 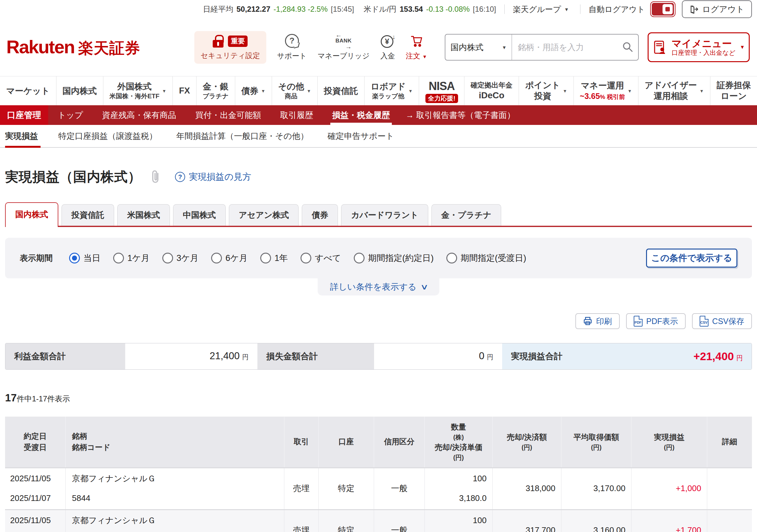 What do you see at coordinates (71, 115) in the screenshot?
I see `account-nav-top: トップ` at bounding box center [71, 115].